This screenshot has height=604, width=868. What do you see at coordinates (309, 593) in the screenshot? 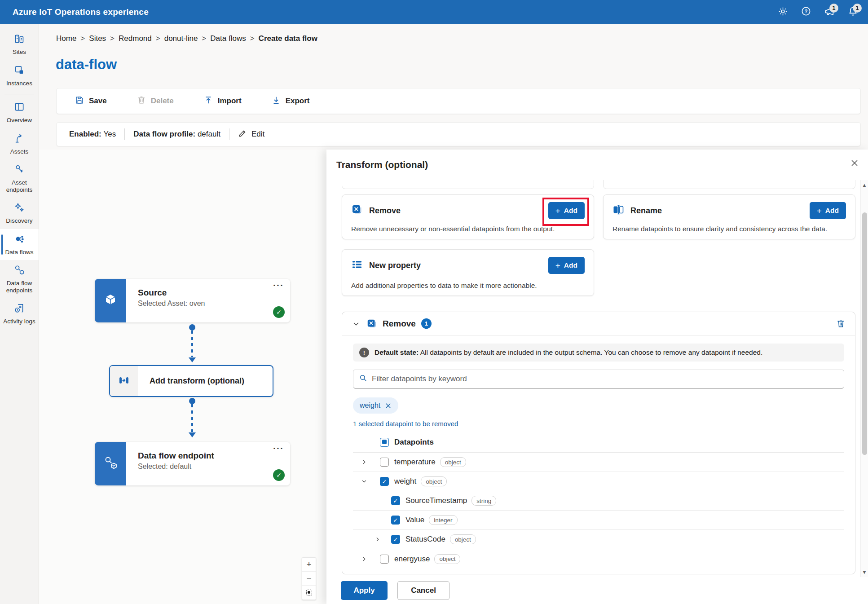
I see `fit-view-button` at bounding box center [309, 593].